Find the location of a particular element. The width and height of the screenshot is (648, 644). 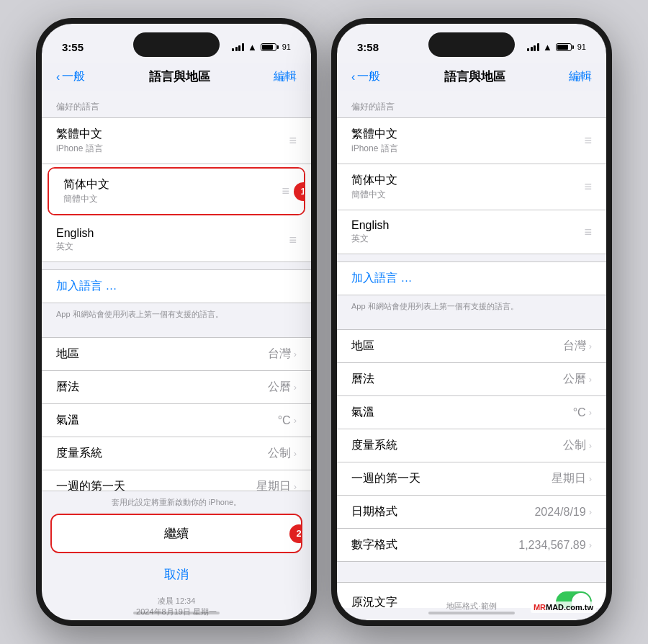

lang-subtitle-1-1: 簡體中文 is located at coordinates (173, 199).